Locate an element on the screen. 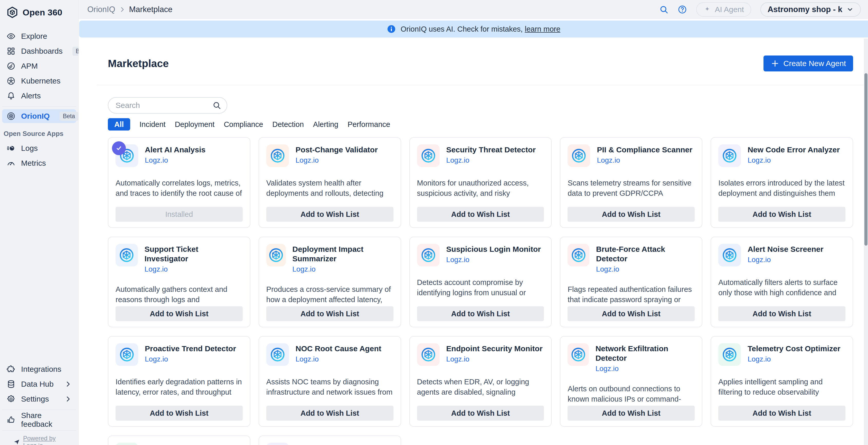  agent-title: Deployment Impact Summarizer is located at coordinates (343, 254).